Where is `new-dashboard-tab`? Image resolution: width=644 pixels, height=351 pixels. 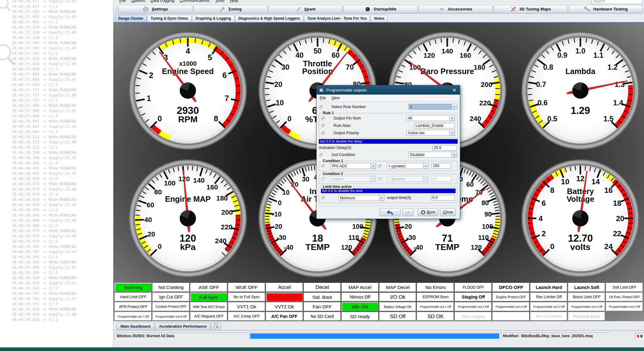 new-dashboard-tab is located at coordinates (216, 326).